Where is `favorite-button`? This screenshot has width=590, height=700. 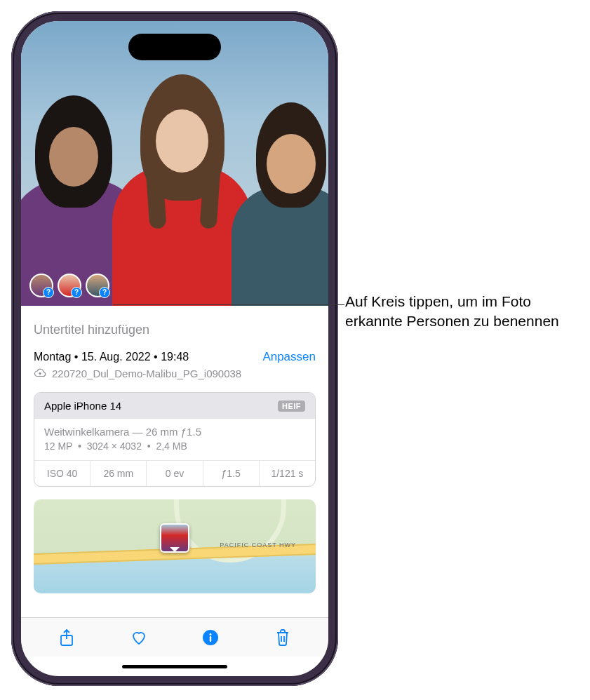
favorite-button is located at coordinates (139, 638).